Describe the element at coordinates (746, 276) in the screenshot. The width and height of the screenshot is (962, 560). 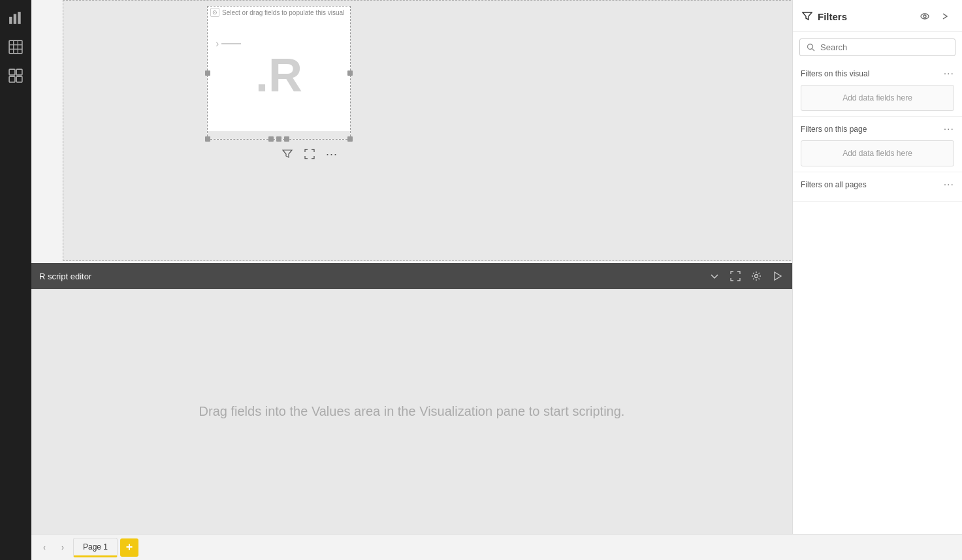
I see `r-script-controls` at that location.